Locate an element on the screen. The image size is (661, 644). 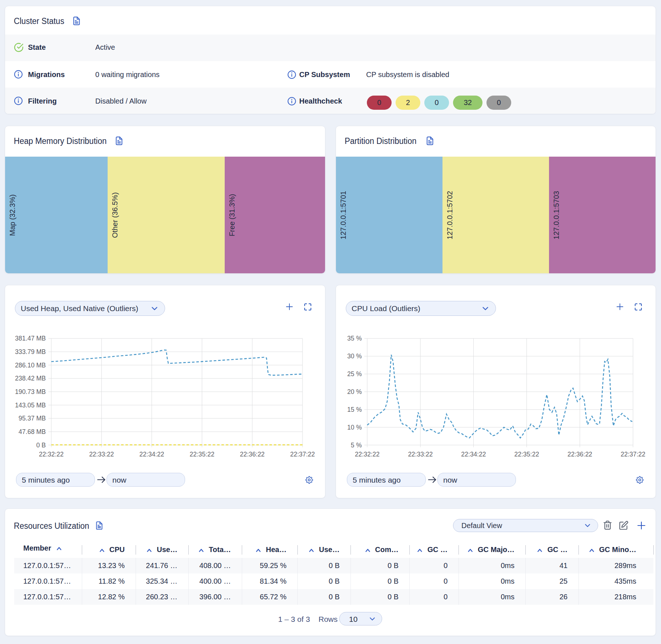
svg-text: 20 % is located at coordinates (354, 392).